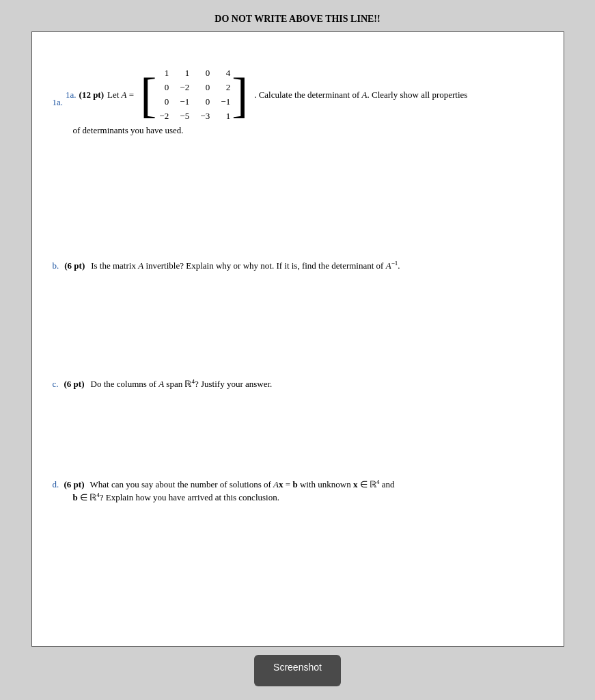 This screenshot has height=700, width=595. Describe the element at coordinates (77, 484) in the screenshot. I see `question-1d-points: (6 pt)` at that location.